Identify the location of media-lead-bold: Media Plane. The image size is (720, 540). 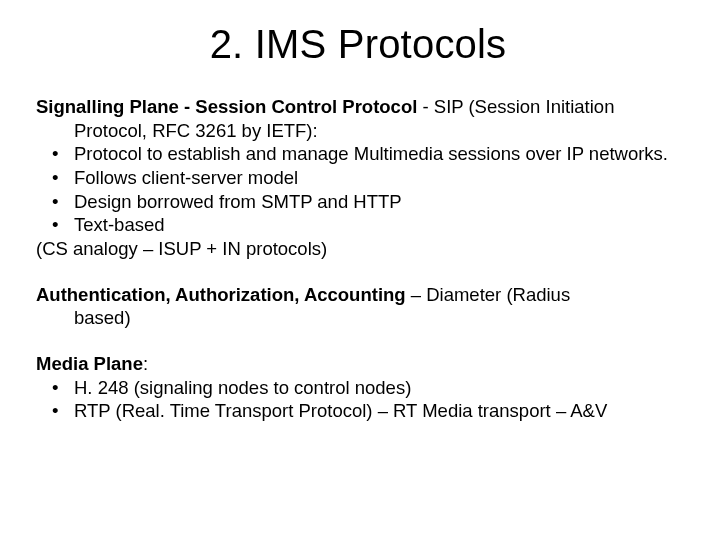
(90, 364).